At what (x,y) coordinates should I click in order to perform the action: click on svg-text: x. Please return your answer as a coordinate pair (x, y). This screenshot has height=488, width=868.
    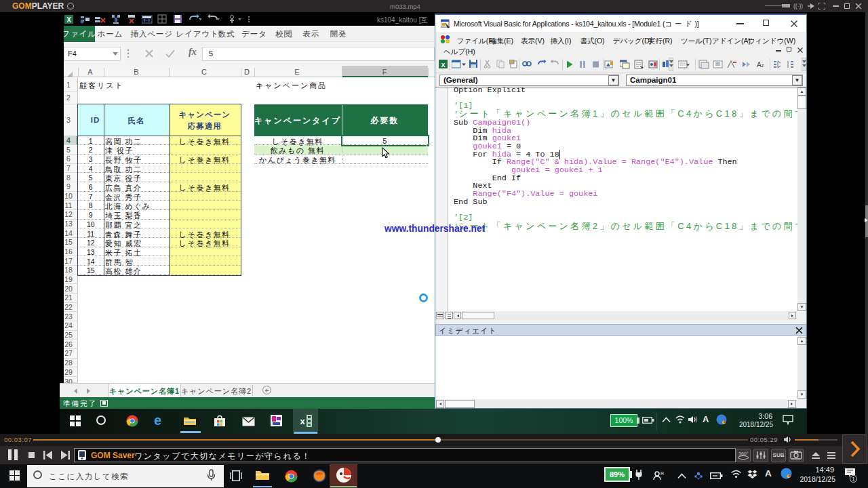
    Looking at the image, I should click on (302, 422).